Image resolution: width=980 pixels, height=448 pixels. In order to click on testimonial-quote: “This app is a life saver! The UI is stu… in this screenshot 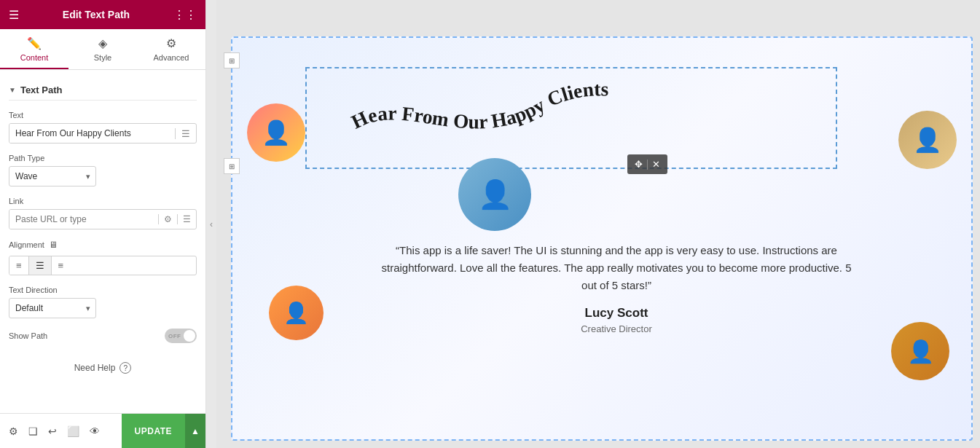, I will do `click(616, 268)`.